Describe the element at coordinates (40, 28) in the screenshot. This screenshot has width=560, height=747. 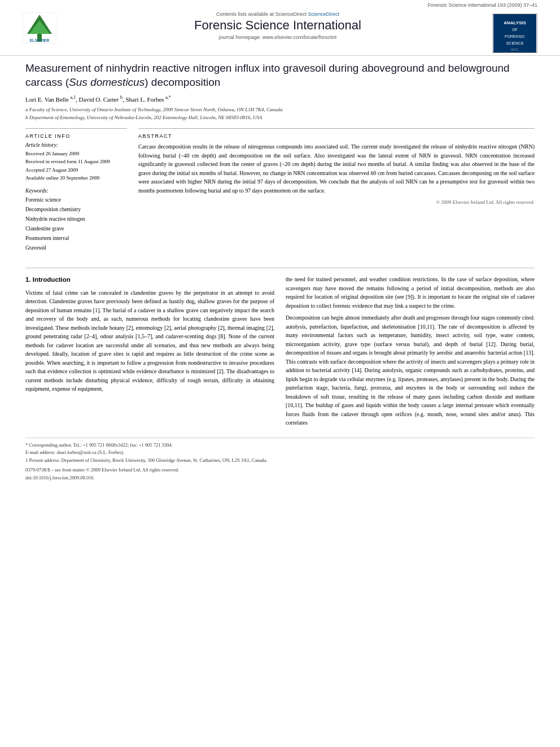
I see `elsevier-logo: ELSEVIER` at that location.